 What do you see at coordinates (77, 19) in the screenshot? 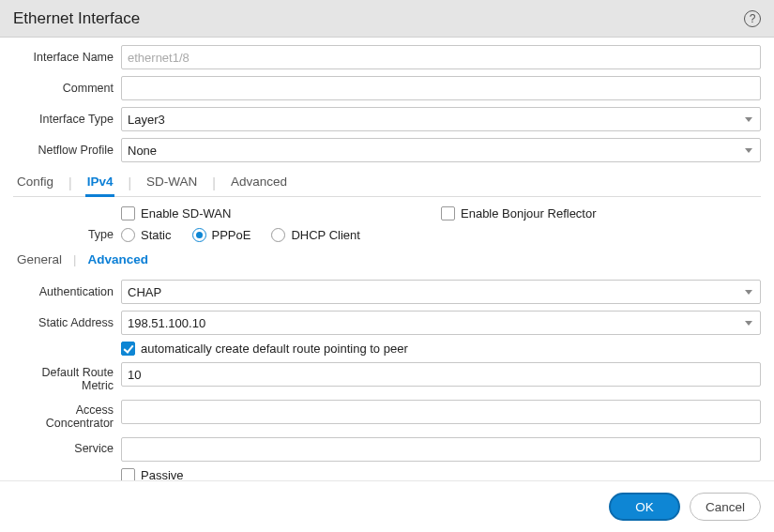
I see `dialog-title: Ethernet Interface` at bounding box center [77, 19].